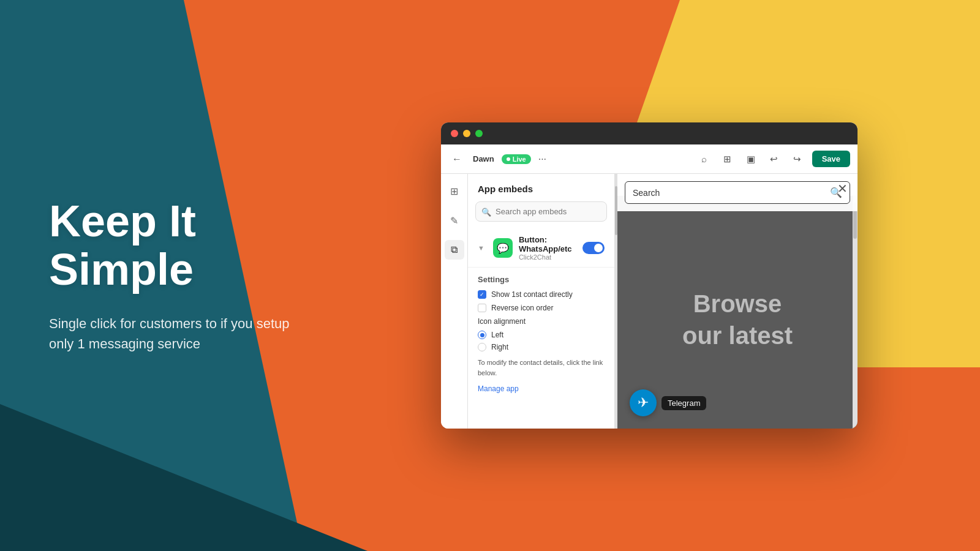 The height and width of the screenshot is (551, 980). What do you see at coordinates (497, 335) in the screenshot?
I see `radio-label-left: Left` at bounding box center [497, 335].